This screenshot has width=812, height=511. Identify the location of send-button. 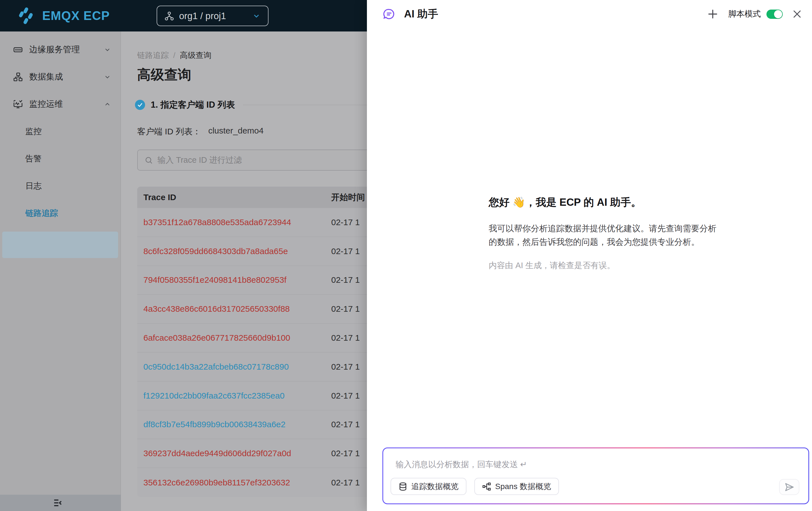
(789, 487).